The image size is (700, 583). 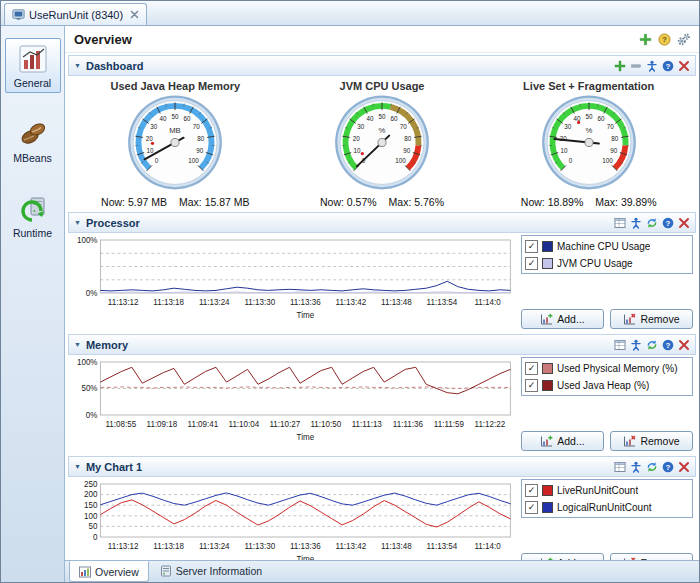 I want to click on server-tab-icon, so click(x=166, y=571).